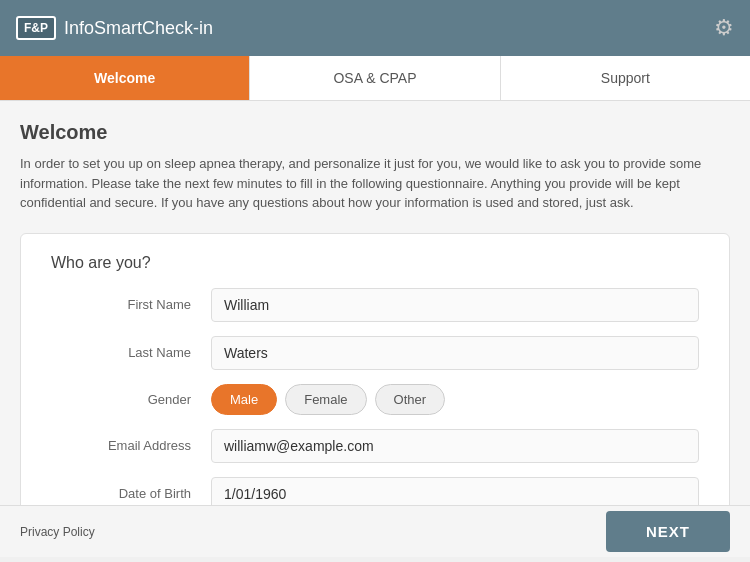 This screenshot has height=562, width=750. What do you see at coordinates (375, 28) in the screenshot?
I see `app-header: F&P InfoSmartCheck-in ⚙` at bounding box center [375, 28].